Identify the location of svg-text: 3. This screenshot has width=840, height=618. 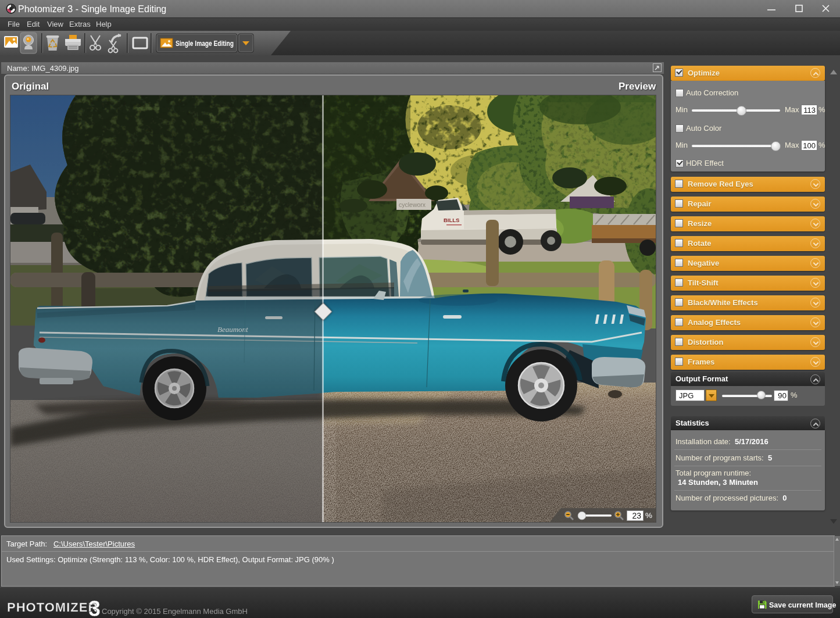
(94, 607).